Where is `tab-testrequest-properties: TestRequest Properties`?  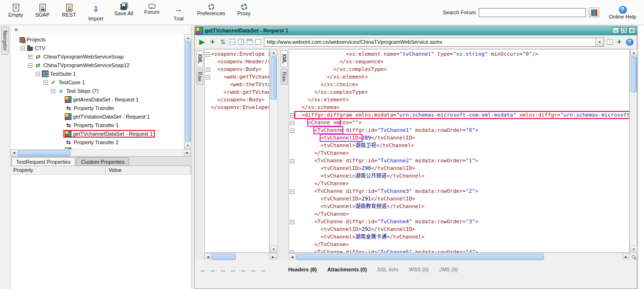 tab-testrequest-properties: TestRequest Properties is located at coordinates (43, 161).